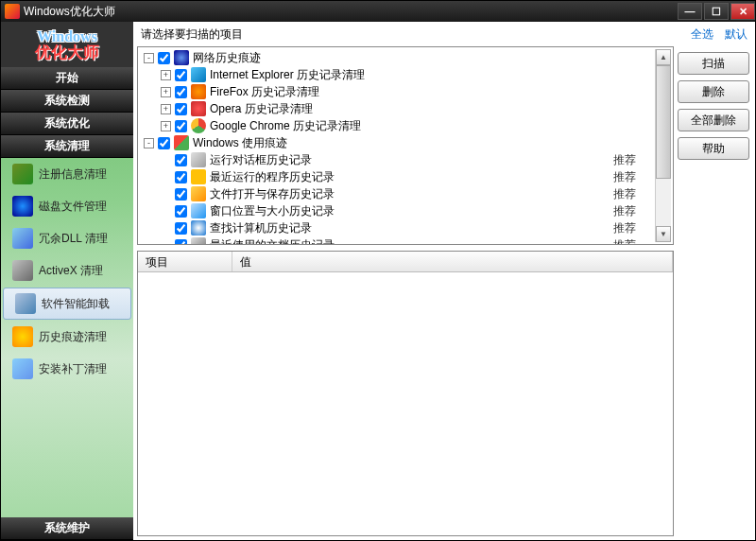 Image resolution: width=756 pixels, height=541 pixels. Describe the element at coordinates (74, 238) in the screenshot. I see `sidebar-item-label: 冗余DLL 清理` at that location.